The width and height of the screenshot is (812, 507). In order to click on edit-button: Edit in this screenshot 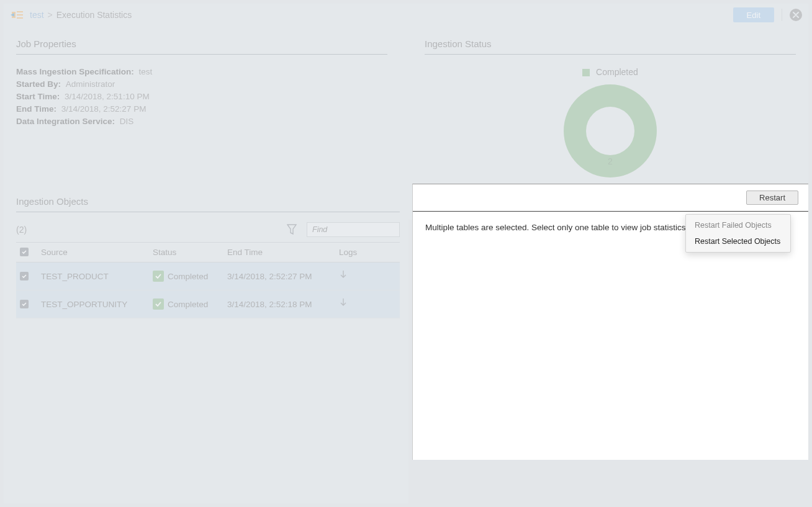, I will do `click(754, 15)`.